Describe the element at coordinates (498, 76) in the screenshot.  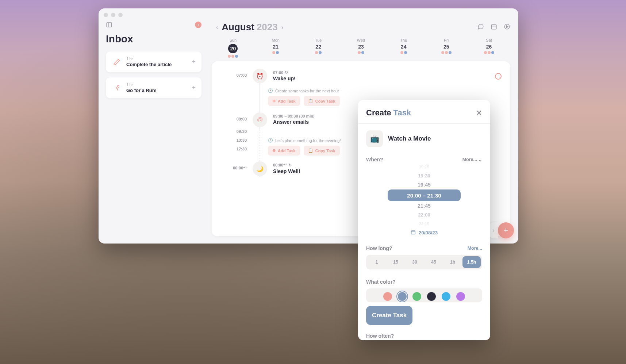
I see `complete-checkbox` at that location.